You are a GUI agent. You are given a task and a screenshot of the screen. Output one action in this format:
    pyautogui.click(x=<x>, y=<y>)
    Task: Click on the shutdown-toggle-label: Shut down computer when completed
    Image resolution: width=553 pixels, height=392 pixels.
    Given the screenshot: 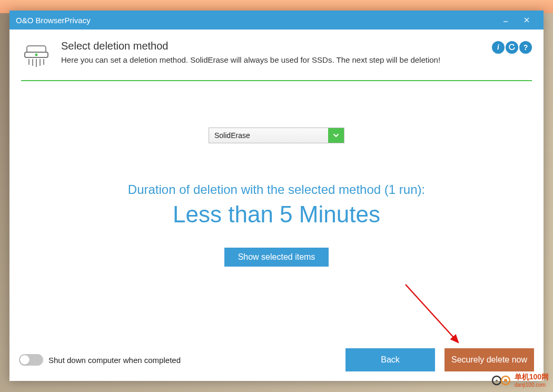 What is the action you would take?
    pyautogui.click(x=115, y=360)
    